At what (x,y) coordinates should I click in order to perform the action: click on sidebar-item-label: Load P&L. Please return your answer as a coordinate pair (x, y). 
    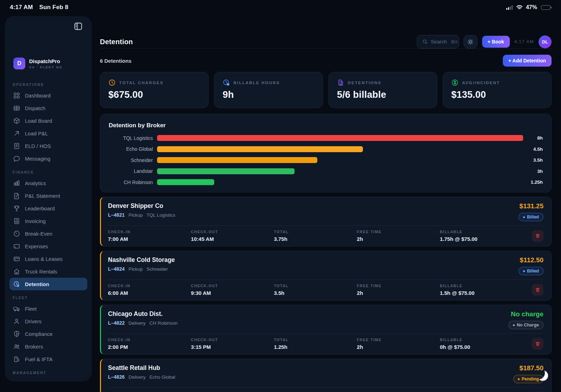
    Looking at the image, I should click on (36, 133).